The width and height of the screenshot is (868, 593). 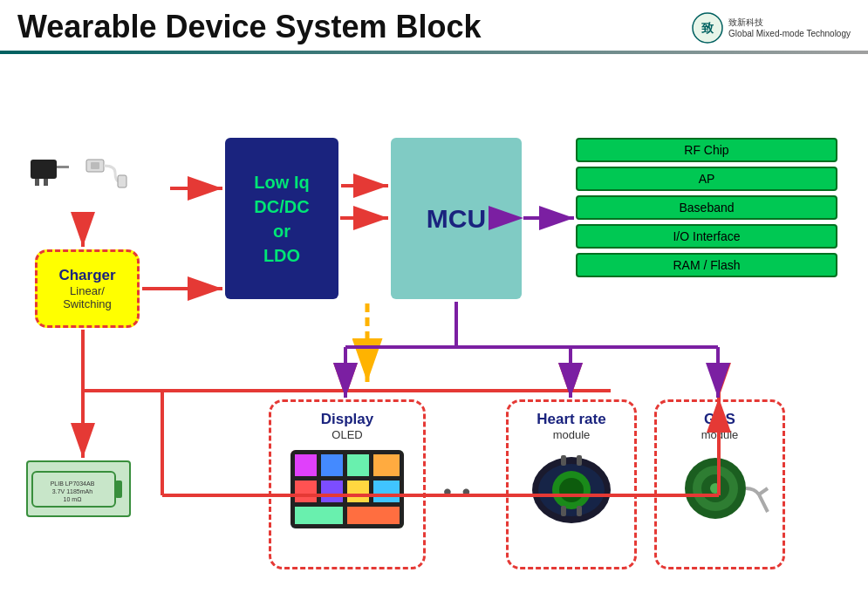 What do you see at coordinates (571, 485) in the screenshot?
I see `heart-rate-module: Heart rate module` at bounding box center [571, 485].